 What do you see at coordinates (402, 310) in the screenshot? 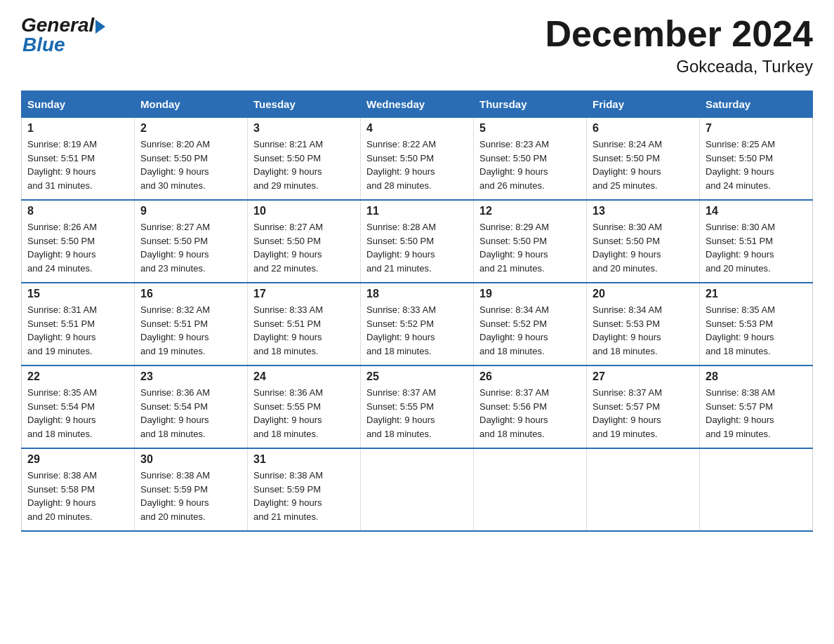
I see `sunrise-label: Sunrise: 8:33 AM` at bounding box center [402, 310].